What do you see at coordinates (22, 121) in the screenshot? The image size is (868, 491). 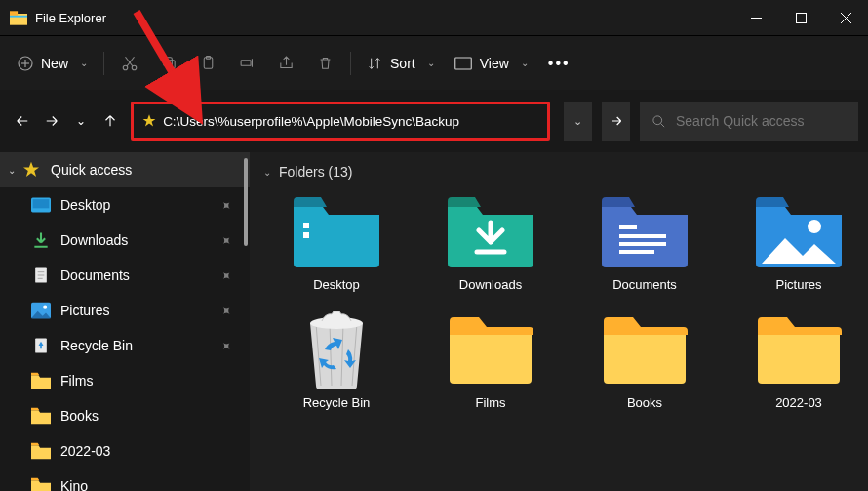 I see `arrow-left-icon` at bounding box center [22, 121].